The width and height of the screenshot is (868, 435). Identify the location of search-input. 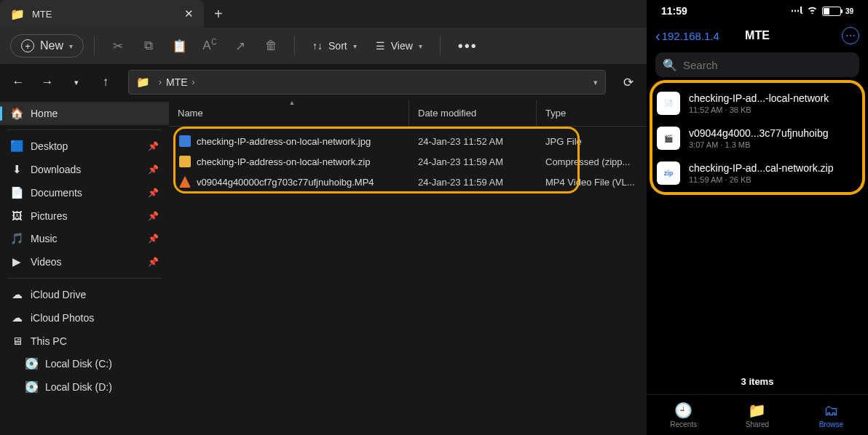
(768, 65).